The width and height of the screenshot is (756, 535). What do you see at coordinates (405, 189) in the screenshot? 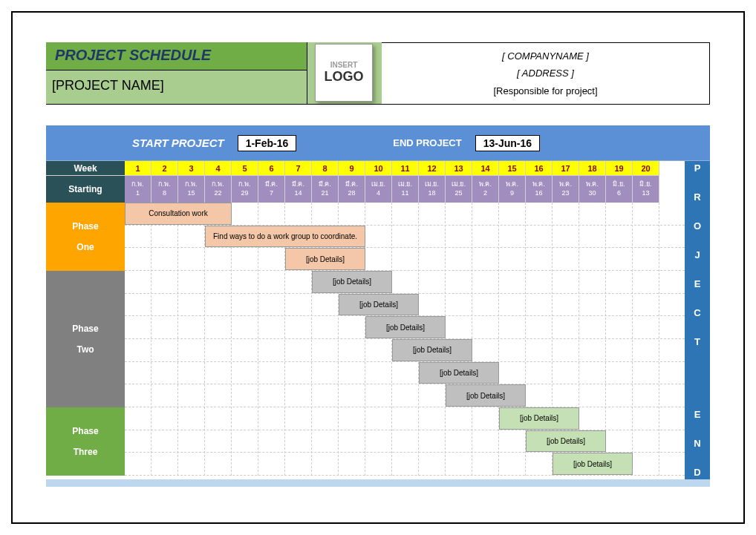
I see `start-date-row: ก.พ.1ก.พ.8ก.พ.15ก.พ.22ก.พ.29มี.ค.7มี.ค.1…` at bounding box center [405, 189].